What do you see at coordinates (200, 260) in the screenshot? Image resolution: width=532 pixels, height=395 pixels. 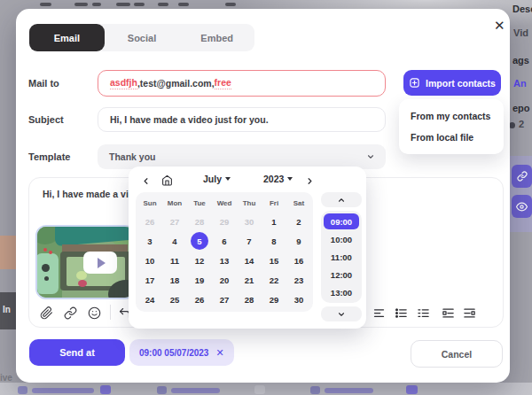 I see `calendar-day: 12` at bounding box center [200, 260].